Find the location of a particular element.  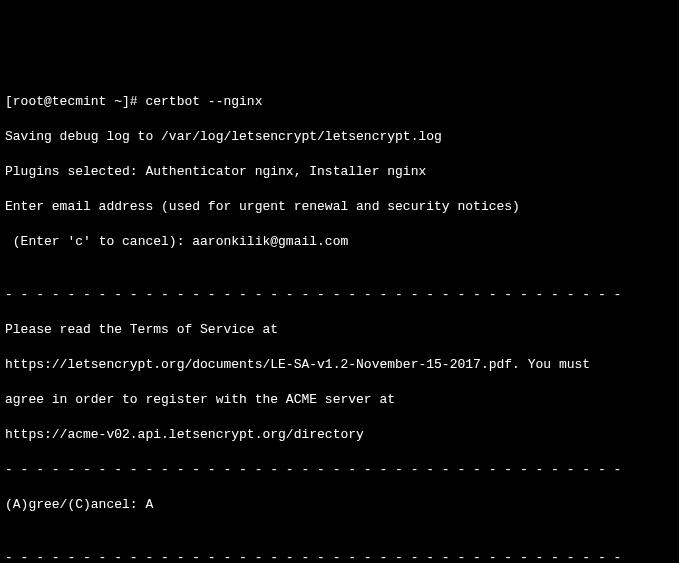

input-email-entered: (Enter 'c' to cancel): aaronkilik@gmail.… is located at coordinates (340, 242).